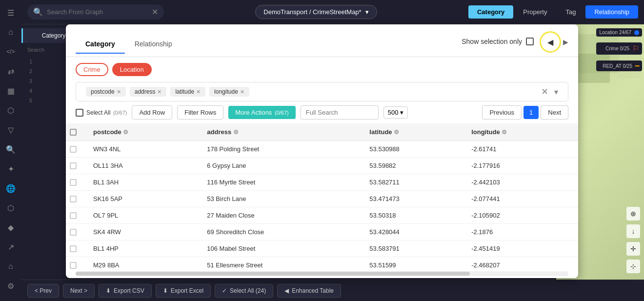 The width and height of the screenshot is (644, 301). What do you see at coordinates (11, 247) in the screenshot?
I see `export-icon: ↗` at bounding box center [11, 247].